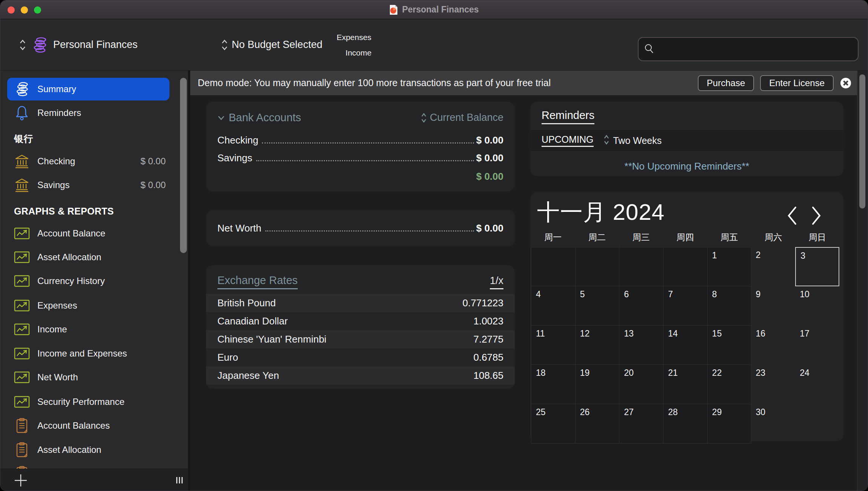 This screenshot has height=491, width=868. Describe the element at coordinates (257, 282) in the screenshot. I see `exchange-rates-title: Exchange Rates` at that location.